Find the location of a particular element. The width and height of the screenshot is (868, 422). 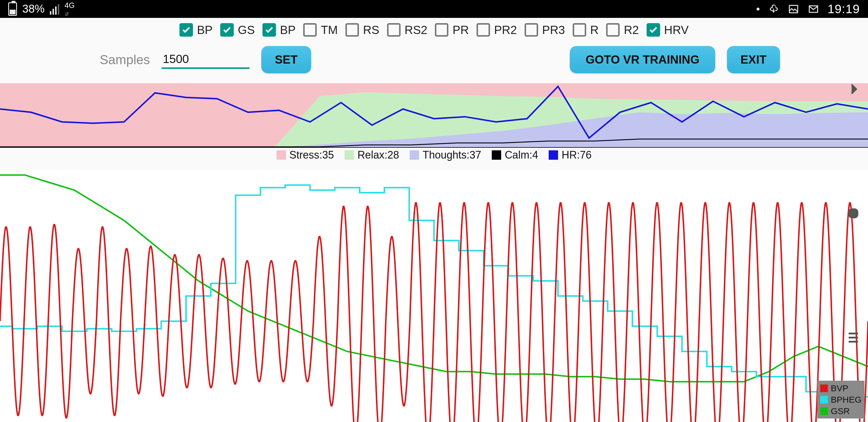

checkbox-pr2 is located at coordinates (483, 30).